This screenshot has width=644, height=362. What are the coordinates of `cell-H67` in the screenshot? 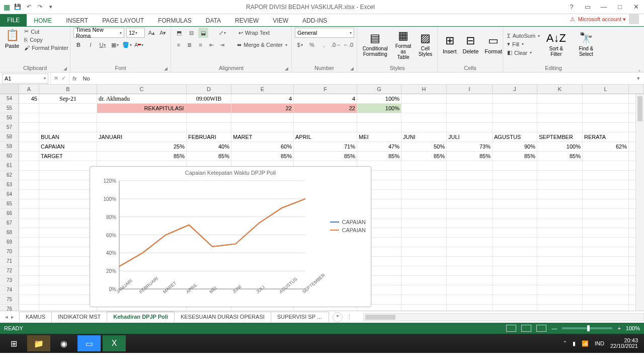 It's located at (424, 224).